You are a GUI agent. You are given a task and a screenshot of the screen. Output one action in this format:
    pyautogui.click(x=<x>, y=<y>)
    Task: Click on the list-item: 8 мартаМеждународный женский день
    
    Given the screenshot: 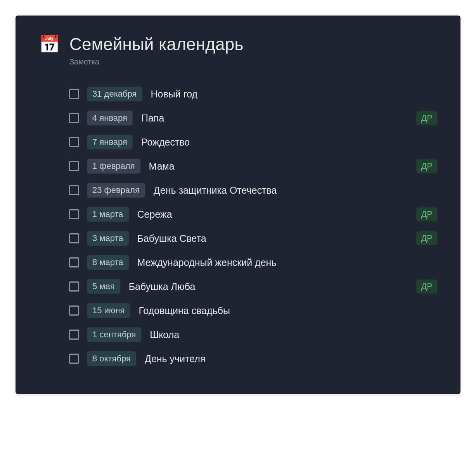 What is the action you would take?
    pyautogui.click(x=253, y=262)
    